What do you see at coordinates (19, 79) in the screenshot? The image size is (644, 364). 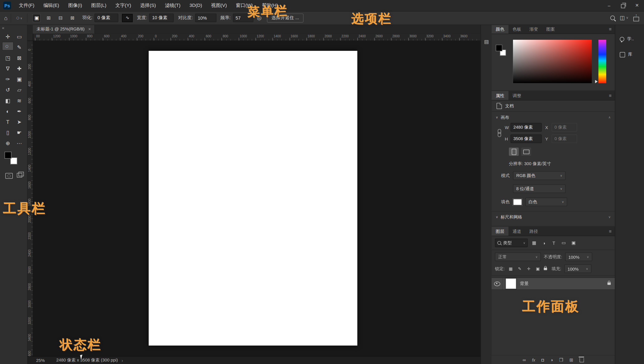 I see `clone-stamp-tool: ▣` at bounding box center [19, 79].